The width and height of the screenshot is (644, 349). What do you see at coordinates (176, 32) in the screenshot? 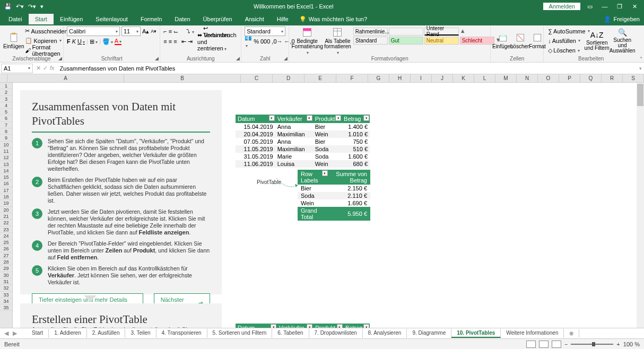
I see `align-bottom-icon: ⌙` at bounding box center [176, 32].